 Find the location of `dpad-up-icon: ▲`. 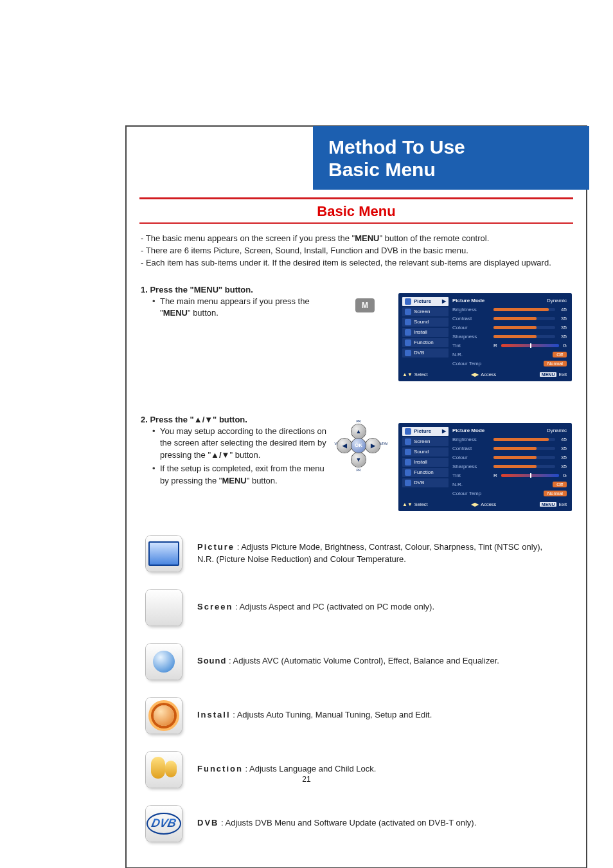

dpad-up-icon: ▲ is located at coordinates (359, 431).